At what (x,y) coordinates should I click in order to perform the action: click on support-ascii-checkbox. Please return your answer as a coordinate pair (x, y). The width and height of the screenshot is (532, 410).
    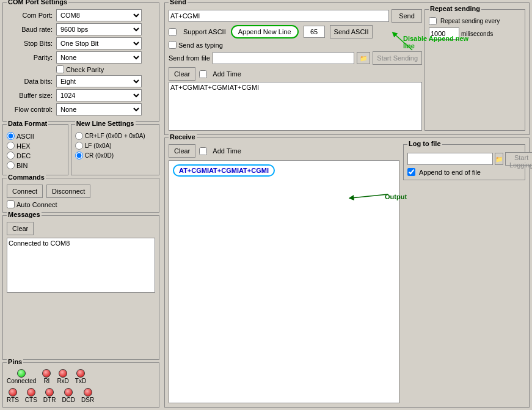
    Looking at the image, I should click on (172, 32).